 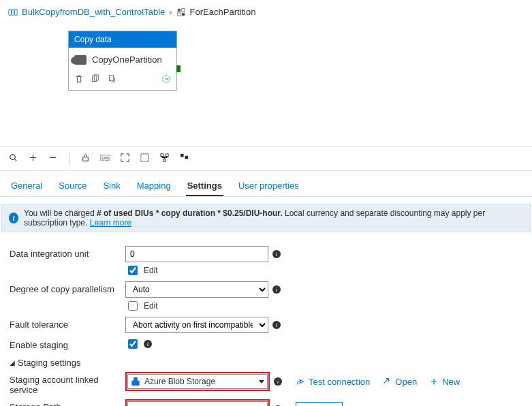 What do you see at coordinates (112, 80) in the screenshot?
I see `copy-icon` at bounding box center [112, 80].